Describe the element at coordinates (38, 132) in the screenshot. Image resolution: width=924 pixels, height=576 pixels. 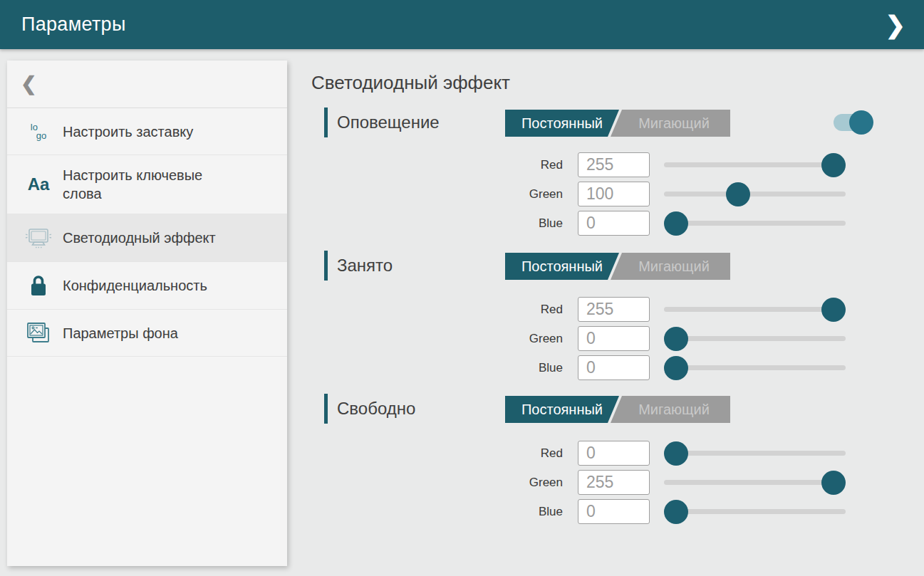
I see `logo-icon: logo` at that location.